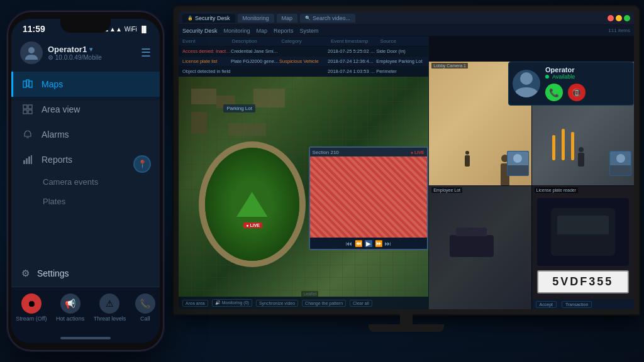 The image size is (644, 362). I want to click on map-ctrl-sync: Synchronize video, so click(277, 303).